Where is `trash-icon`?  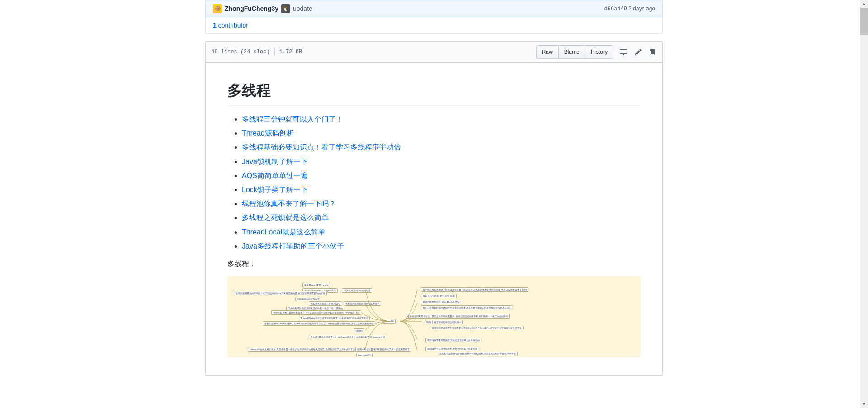 trash-icon is located at coordinates (652, 52).